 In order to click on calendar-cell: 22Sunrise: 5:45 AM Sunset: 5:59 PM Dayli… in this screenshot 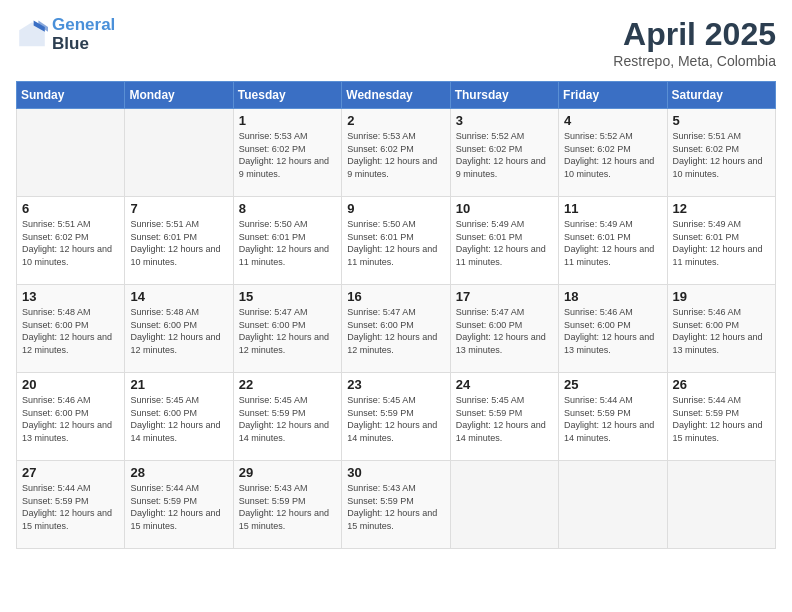, I will do `click(287, 417)`.